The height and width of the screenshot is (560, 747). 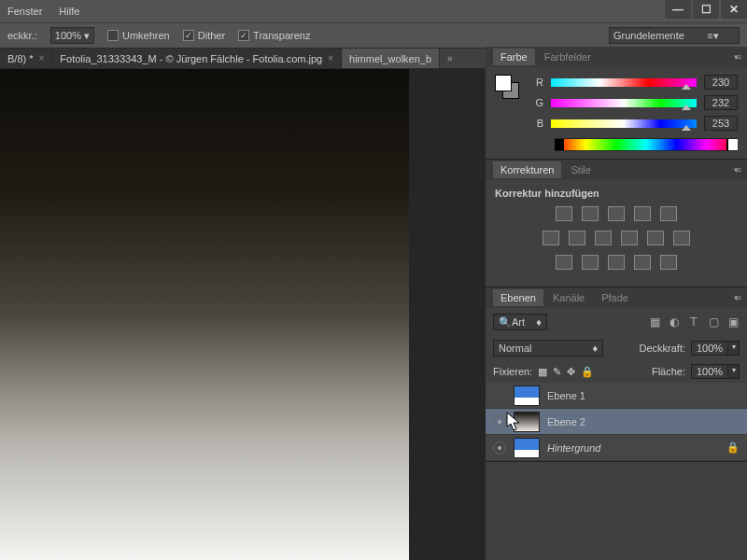 I want to click on value-b: 253, so click(x=721, y=123).